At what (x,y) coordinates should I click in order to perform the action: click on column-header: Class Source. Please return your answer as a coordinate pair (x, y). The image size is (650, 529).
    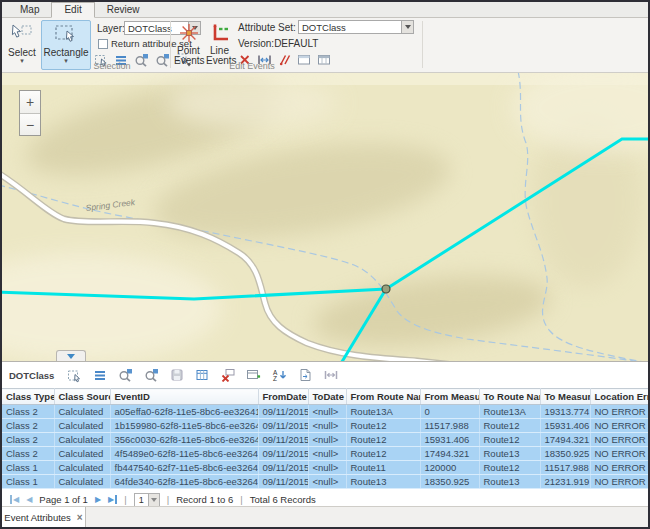
    Looking at the image, I should click on (82, 397).